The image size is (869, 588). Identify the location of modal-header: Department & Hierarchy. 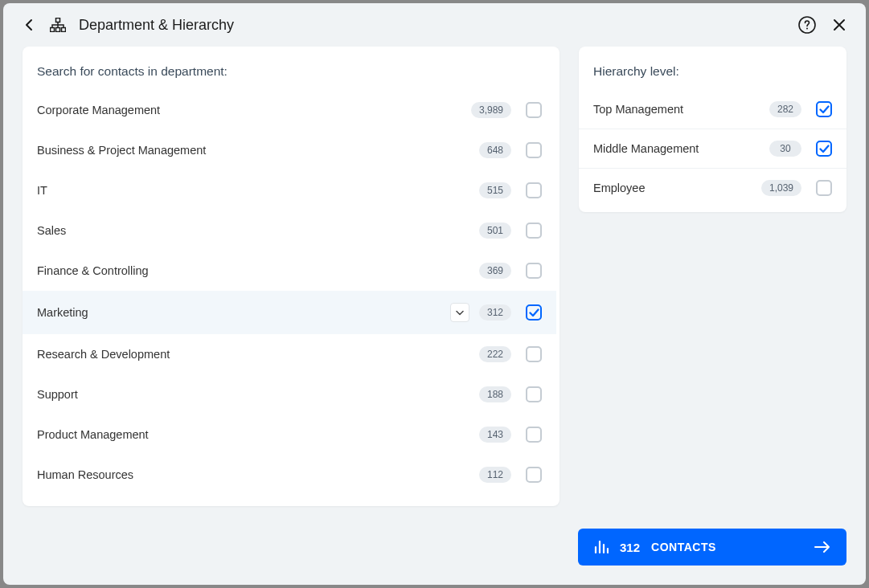
(434, 25).